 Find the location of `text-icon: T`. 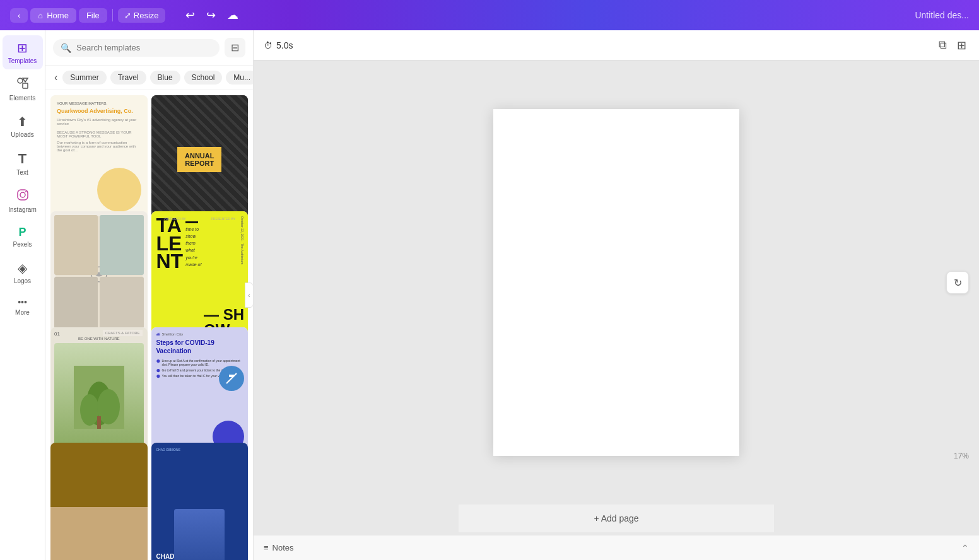

text-icon: T is located at coordinates (23, 159).